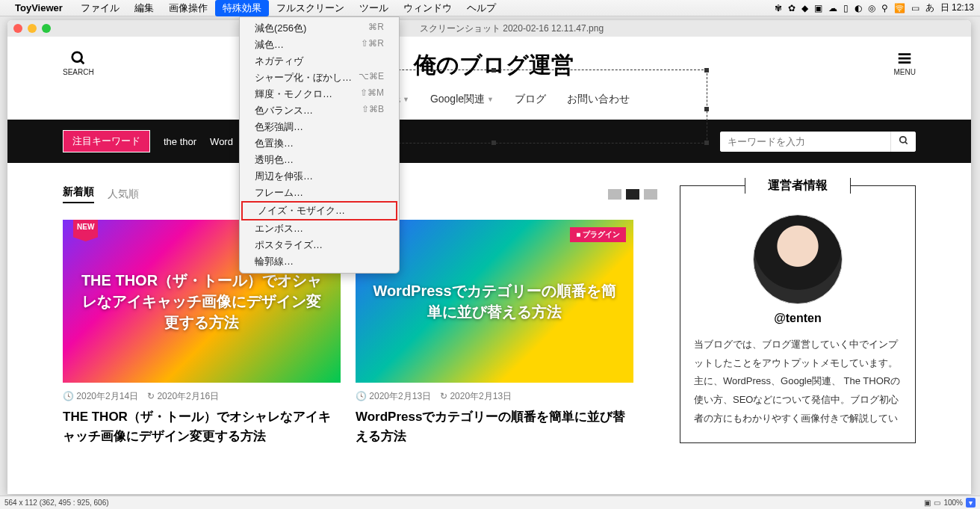  What do you see at coordinates (320, 160) in the screenshot?
I see `dd-item-8: 透明色…` at bounding box center [320, 160].